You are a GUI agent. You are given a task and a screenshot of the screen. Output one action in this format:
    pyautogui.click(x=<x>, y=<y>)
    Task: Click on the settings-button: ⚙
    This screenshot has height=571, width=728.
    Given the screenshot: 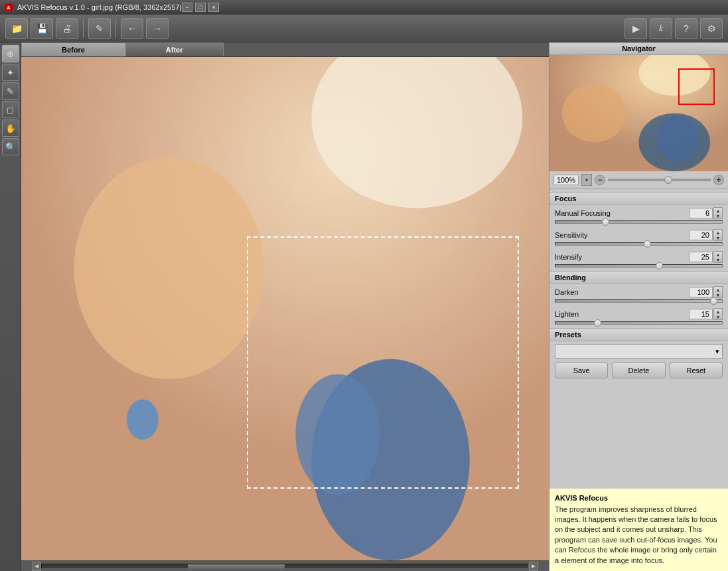 What is the action you would take?
    pyautogui.click(x=711, y=29)
    